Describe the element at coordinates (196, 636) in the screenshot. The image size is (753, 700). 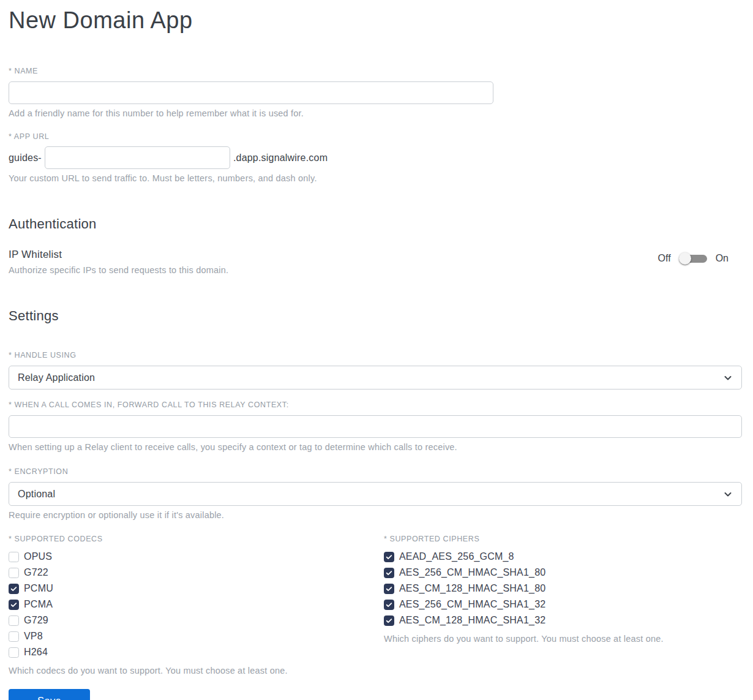
I see `checkbox-row-vp8: VP8` at that location.